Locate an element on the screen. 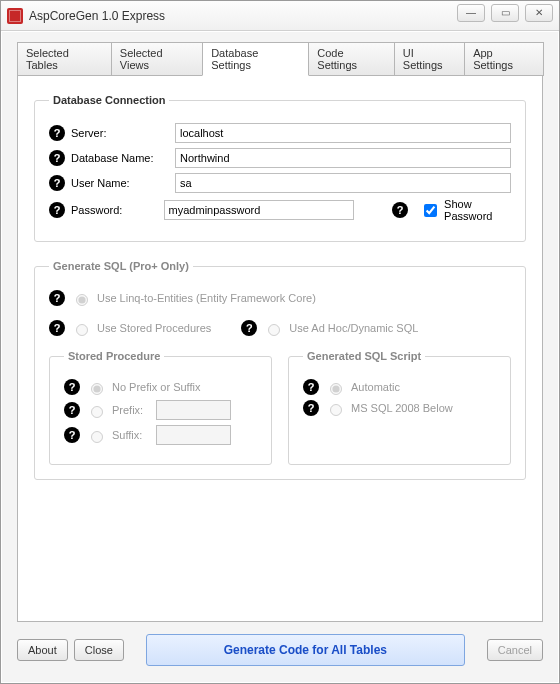 The height and width of the screenshot is (684, 560). prefix-radio is located at coordinates (97, 412).